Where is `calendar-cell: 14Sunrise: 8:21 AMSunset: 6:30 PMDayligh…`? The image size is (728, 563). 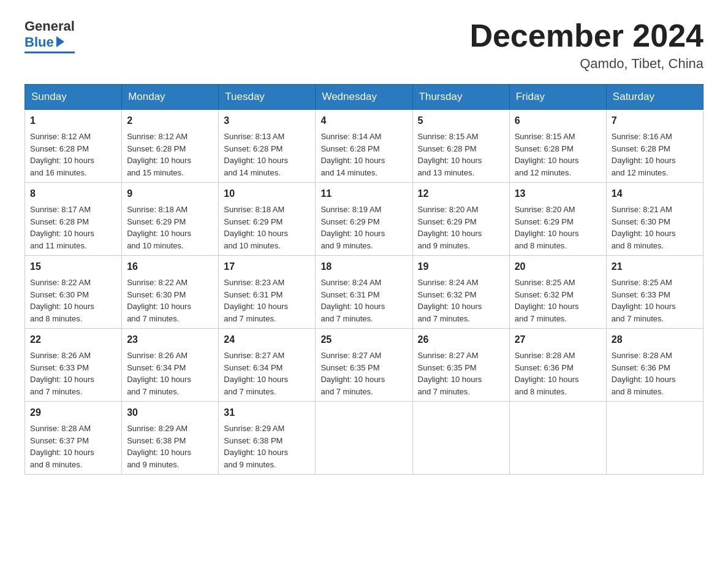
calendar-cell: 14Sunrise: 8:21 AMSunset: 6:30 PMDayligh… is located at coordinates (654, 220).